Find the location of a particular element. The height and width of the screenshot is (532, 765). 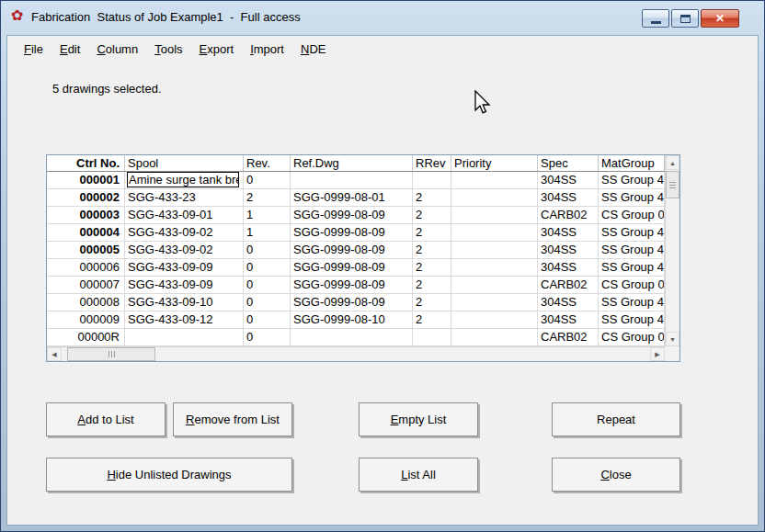

scroll-right-icon: ▶ is located at coordinates (657, 355).